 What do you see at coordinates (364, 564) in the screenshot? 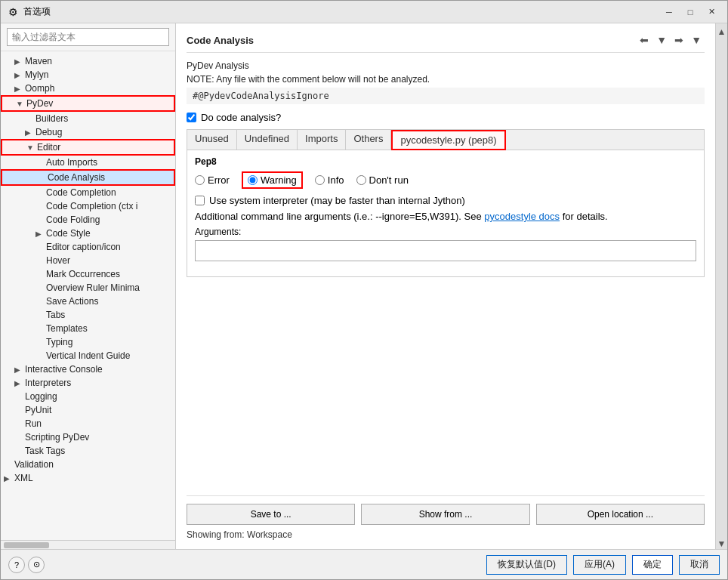
I see `bottom-bar: ? ⊙ 恢复默认值(D) 应用(A) 确定 取消` at bounding box center [364, 564].